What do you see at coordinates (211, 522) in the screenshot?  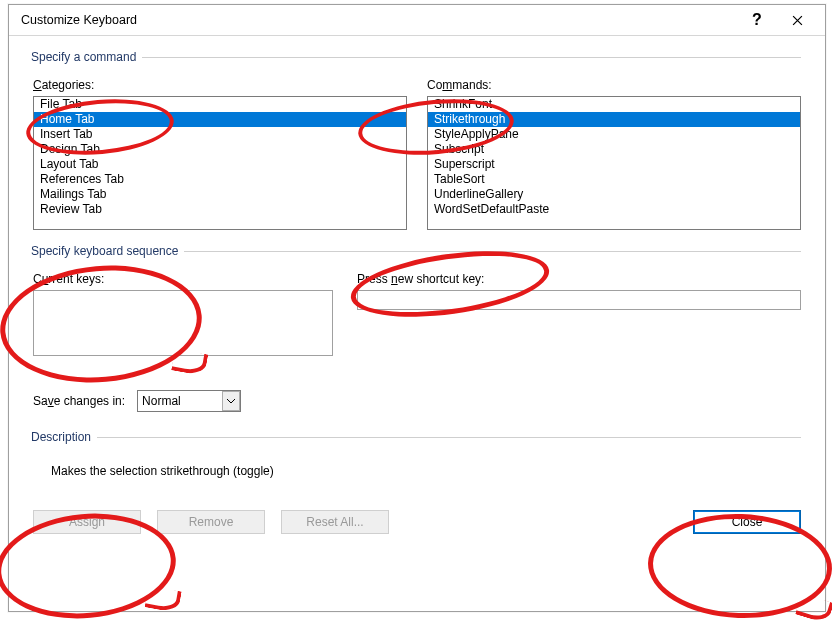 I see `remove-button: Remove` at bounding box center [211, 522].